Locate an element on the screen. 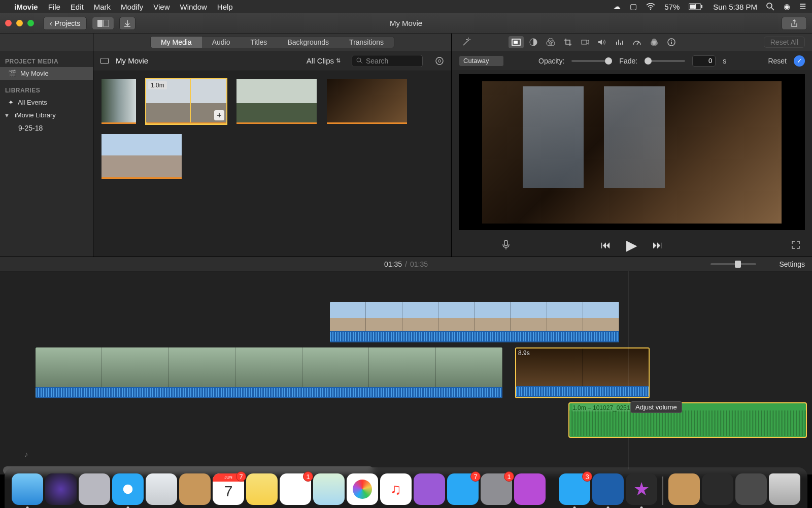 The width and height of the screenshot is (812, 508). siri-menuextra-icon: ◉ is located at coordinates (787, 7).